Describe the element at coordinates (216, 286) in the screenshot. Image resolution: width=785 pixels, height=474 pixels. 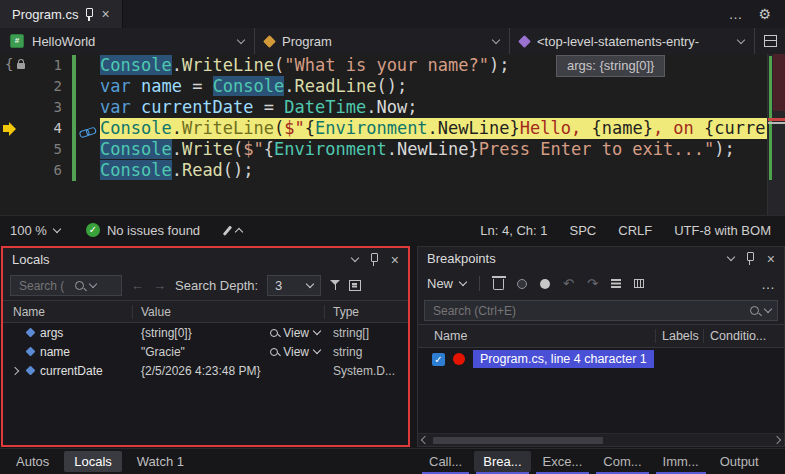
I see `search-depth-label: Search Depth:` at that location.